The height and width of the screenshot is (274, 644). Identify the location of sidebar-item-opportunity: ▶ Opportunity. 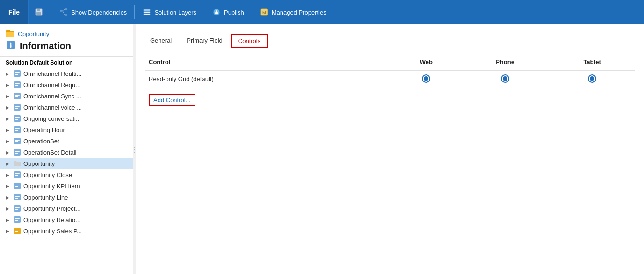
(66, 163).